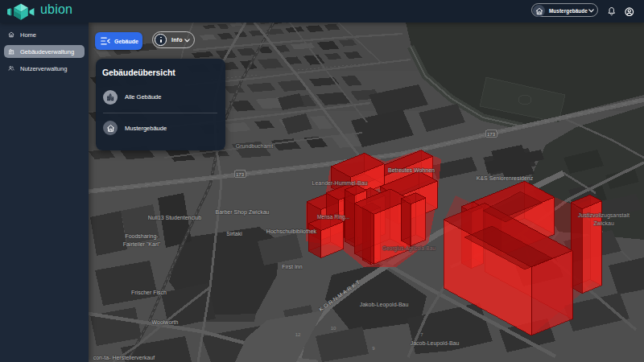  Describe the element at coordinates (333, 217) in the screenshot. I see `svg-text: Mensa Ring...` at that location.